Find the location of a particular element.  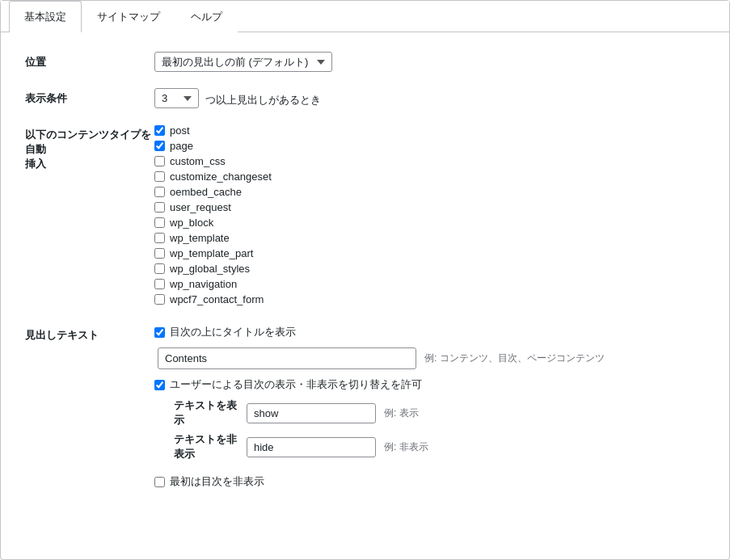

display-condition-suffix: つ以上見出しがあるとき is located at coordinates (264, 99).